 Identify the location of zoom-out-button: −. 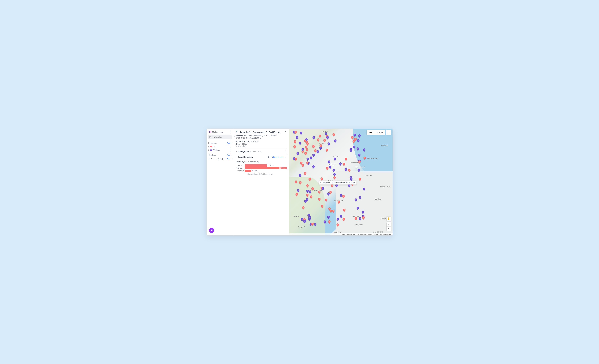
(389, 228).